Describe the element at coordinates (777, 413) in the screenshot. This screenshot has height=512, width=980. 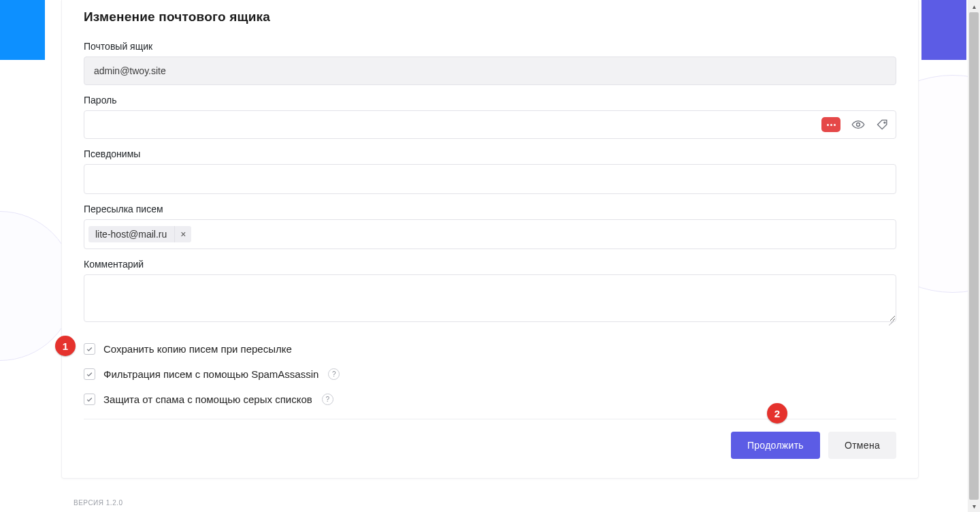
I see `annotation-badge-2: 2` at that location.